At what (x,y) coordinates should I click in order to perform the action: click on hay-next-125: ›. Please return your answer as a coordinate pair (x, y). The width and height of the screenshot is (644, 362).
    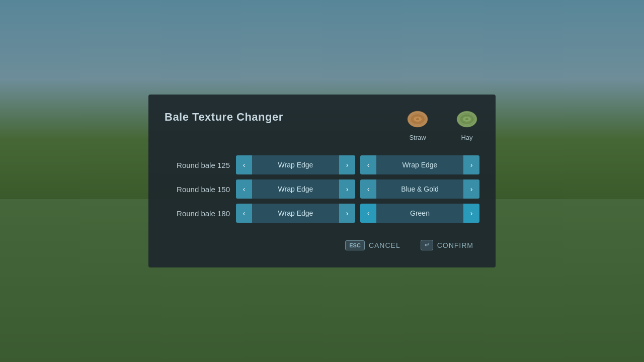
    Looking at the image, I should click on (471, 165).